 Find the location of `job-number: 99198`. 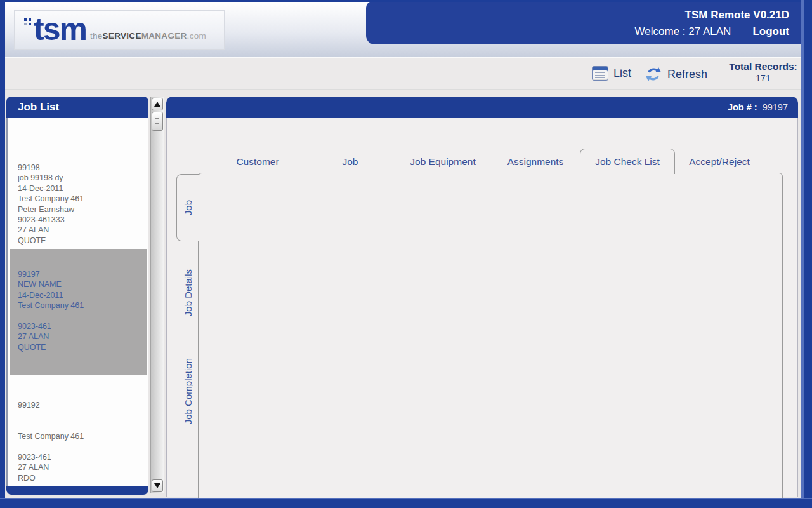

job-number: 99198 is located at coordinates (81, 168).